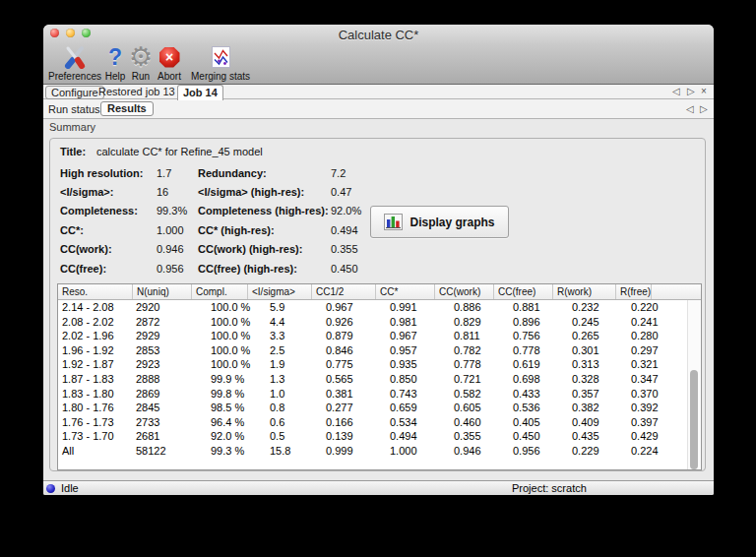  I want to click on cell-ccwork: 0.782, so click(479, 350).